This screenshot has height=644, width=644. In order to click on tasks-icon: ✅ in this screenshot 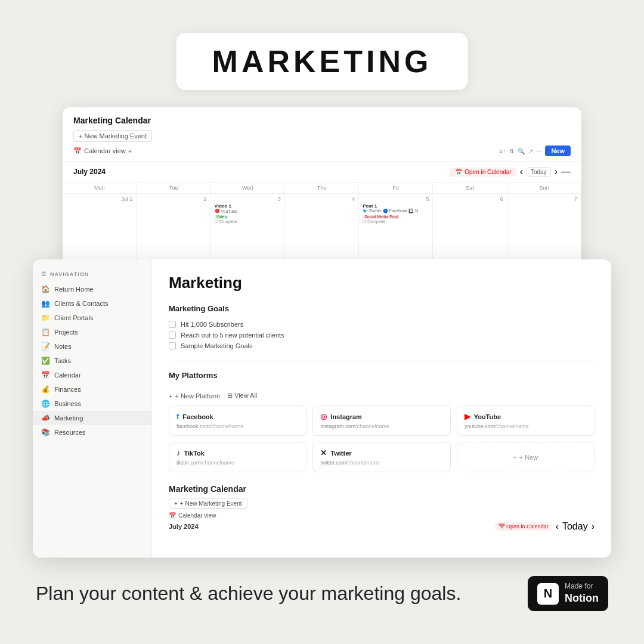, I will do `click(45, 361)`.